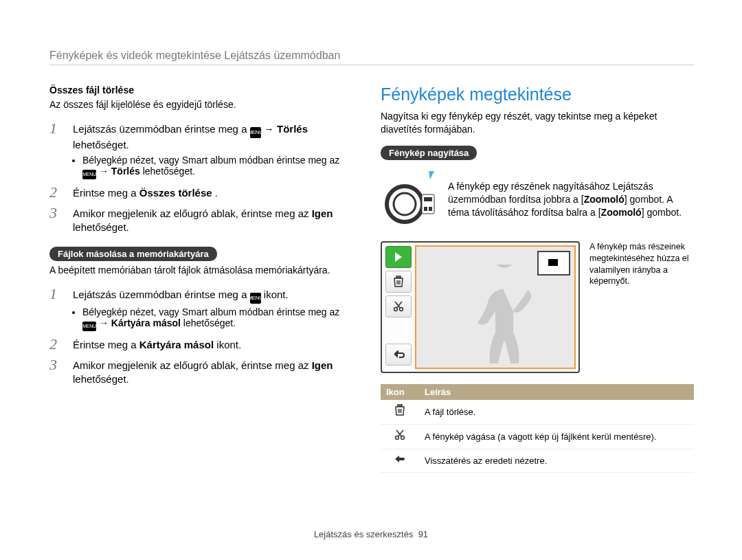 The height and width of the screenshot is (560, 742). Describe the element at coordinates (216, 192) in the screenshot. I see `step-text: .` at that location.